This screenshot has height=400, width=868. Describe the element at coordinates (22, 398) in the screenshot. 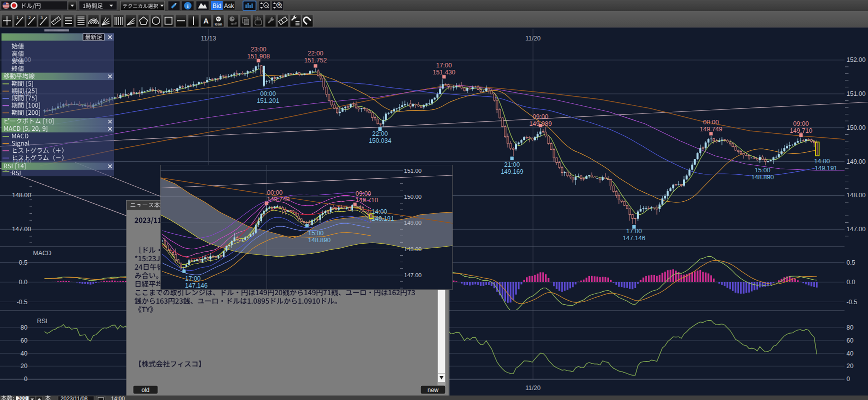

I see `svg-text: 300` at that location.